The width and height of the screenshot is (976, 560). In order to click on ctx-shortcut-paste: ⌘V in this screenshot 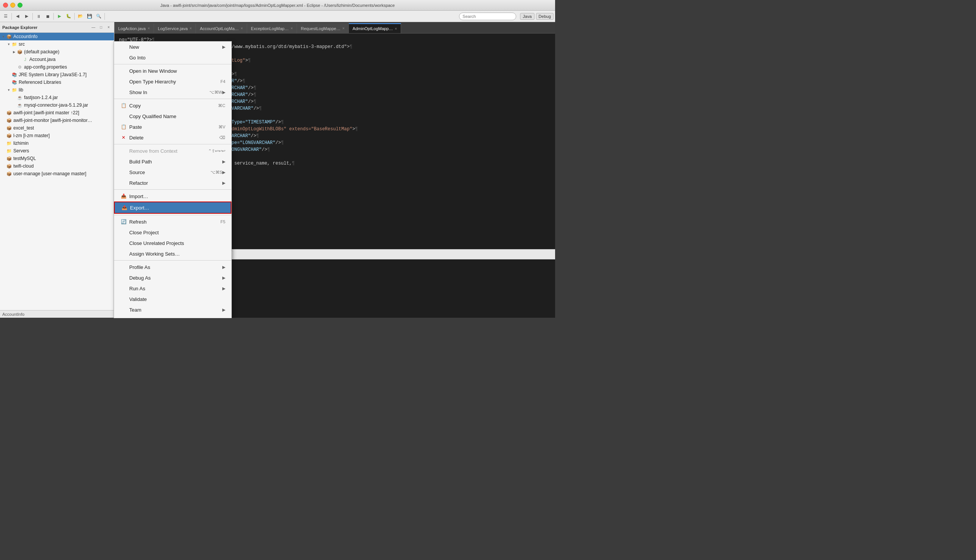, I will do `click(222, 127)`.